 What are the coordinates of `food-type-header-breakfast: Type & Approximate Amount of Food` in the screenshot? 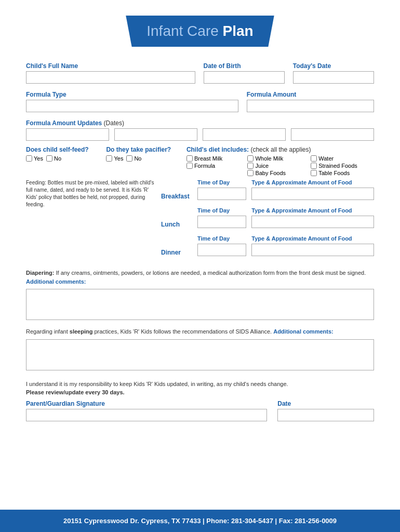 It's located at (313, 182).